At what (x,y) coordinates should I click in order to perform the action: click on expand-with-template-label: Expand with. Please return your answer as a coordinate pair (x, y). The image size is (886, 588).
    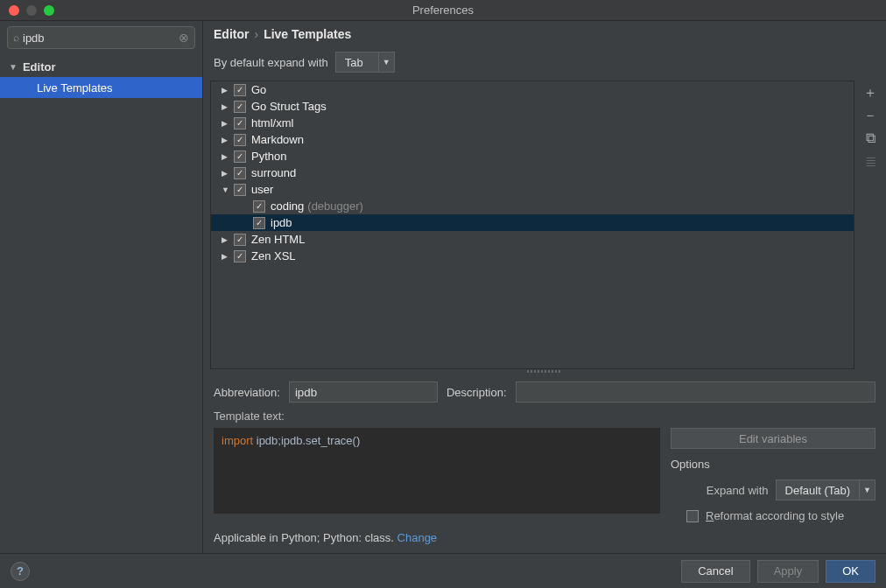
    Looking at the image, I should click on (737, 490).